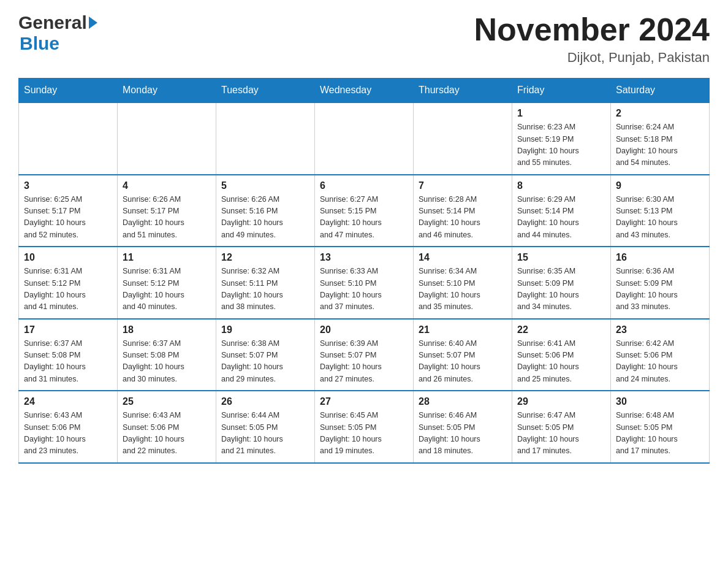  What do you see at coordinates (463, 211) in the screenshot?
I see `calendar-cell: 7Sunrise: 6:28 AM Sunset: 5:14 PM Daylig…` at bounding box center [463, 211].